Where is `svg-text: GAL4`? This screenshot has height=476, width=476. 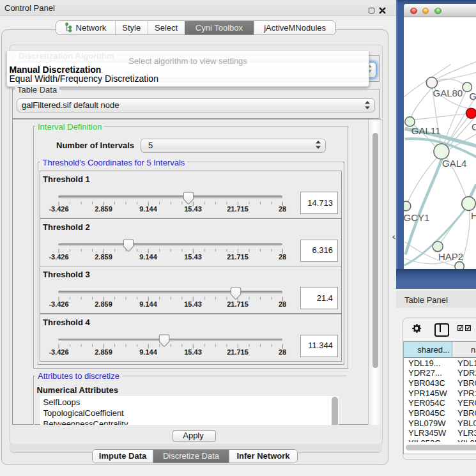 svg-text: GAL4 is located at coordinates (454, 164).